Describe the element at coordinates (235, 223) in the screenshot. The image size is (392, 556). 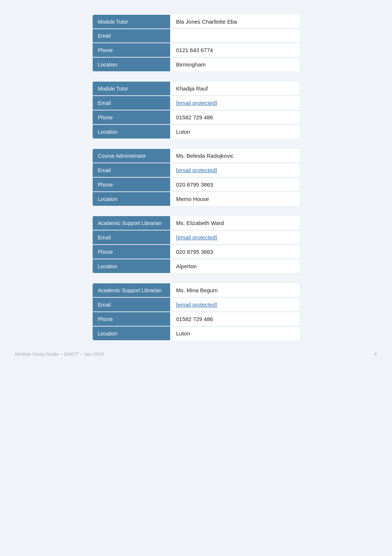
I see `field-value: Ms. Elizabeth Ward` at that location.